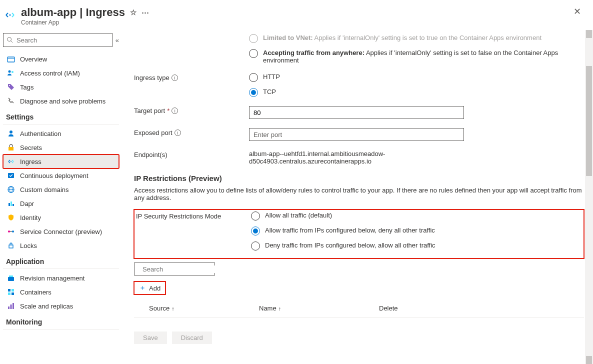  What do you see at coordinates (11, 162) in the screenshot?
I see `ingress-icon` at bounding box center [11, 162].